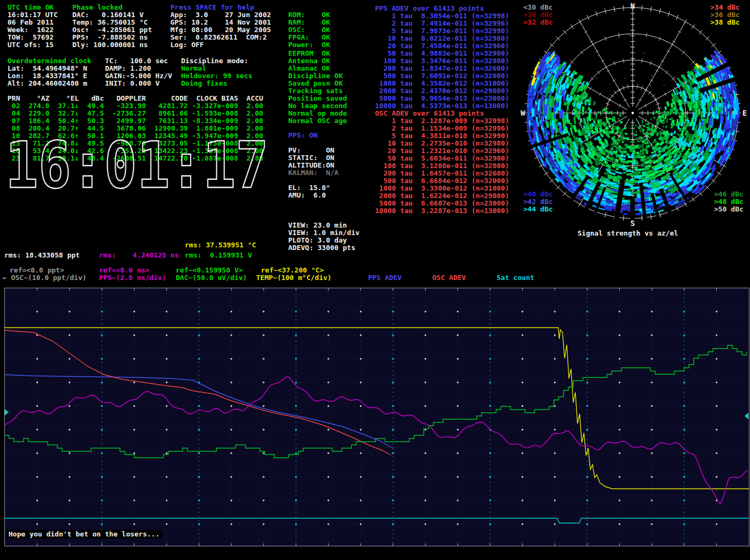  Describe the element at coordinates (442, 211) in the screenshot. I see `text-line: 10000 tau 3.2287e-013 (n=13000)` at that location.